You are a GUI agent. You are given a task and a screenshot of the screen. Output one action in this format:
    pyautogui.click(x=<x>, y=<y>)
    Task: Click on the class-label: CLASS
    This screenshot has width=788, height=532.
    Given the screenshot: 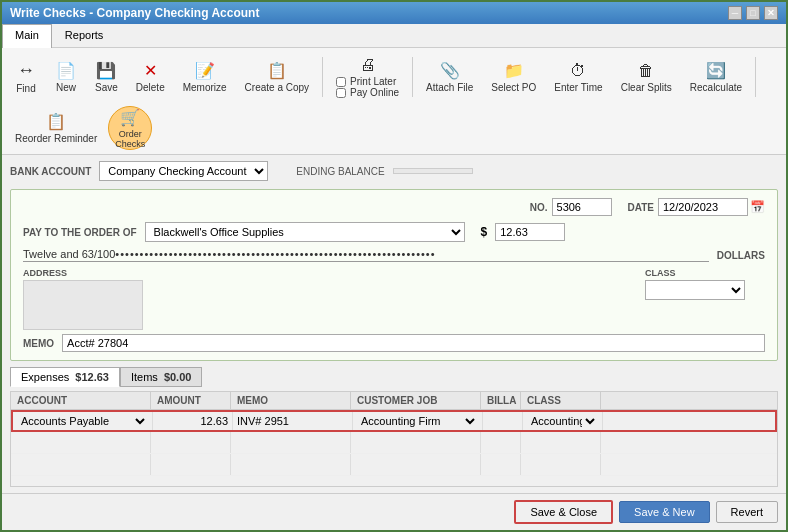 What is the action you would take?
    pyautogui.click(x=695, y=273)
    